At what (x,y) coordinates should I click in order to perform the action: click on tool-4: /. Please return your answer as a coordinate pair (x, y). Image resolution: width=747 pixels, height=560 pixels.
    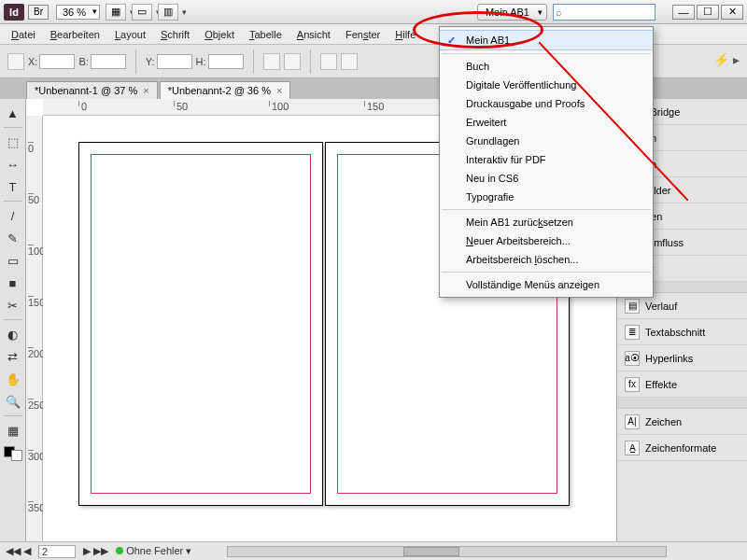
    Looking at the image, I should click on (13, 216).